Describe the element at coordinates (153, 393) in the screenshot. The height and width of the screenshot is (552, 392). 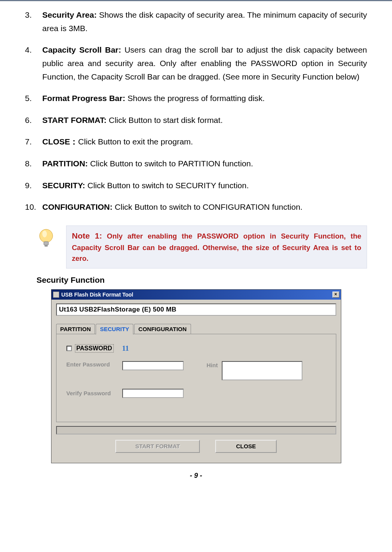
I see `verify-password-input` at that location.